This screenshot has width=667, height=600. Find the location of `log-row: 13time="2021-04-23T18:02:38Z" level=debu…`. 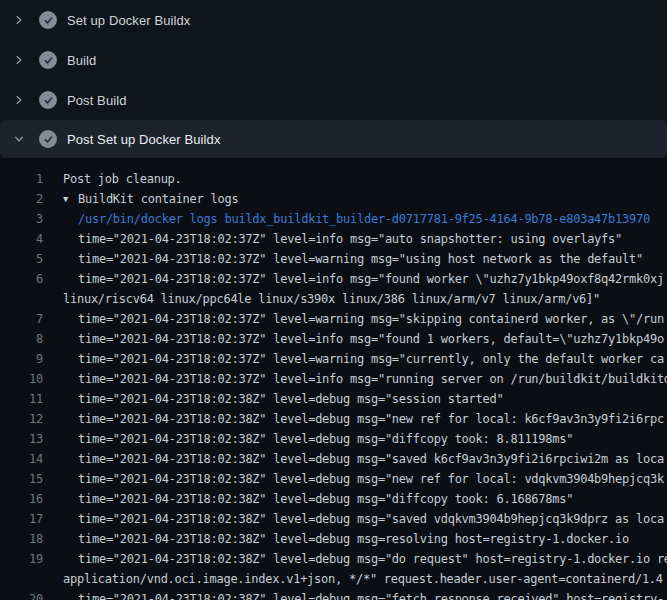

log-row: 13time="2021-04-23T18:02:38Z" level=debu… is located at coordinates (334, 439).